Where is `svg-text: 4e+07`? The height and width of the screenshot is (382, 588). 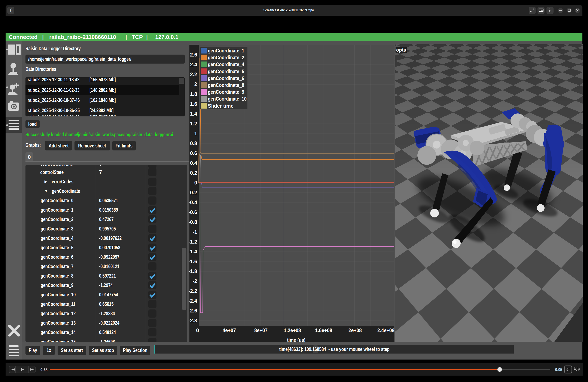
svg-text: 4e+07 is located at coordinates (229, 330).